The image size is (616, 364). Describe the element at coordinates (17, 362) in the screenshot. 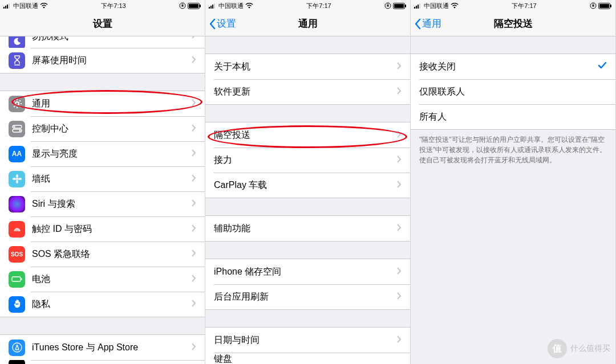

I see `wallet-icon` at that location.